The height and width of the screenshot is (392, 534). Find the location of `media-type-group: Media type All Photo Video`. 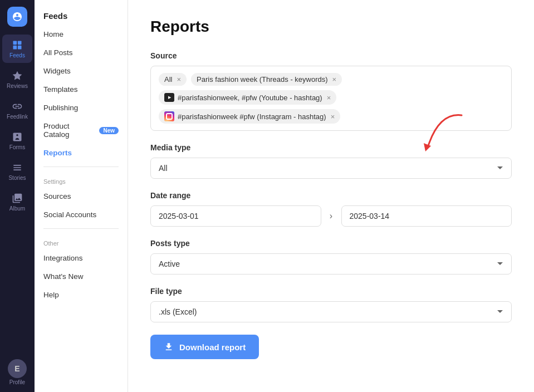

media-type-group: Media type All Photo Video is located at coordinates (331, 161).